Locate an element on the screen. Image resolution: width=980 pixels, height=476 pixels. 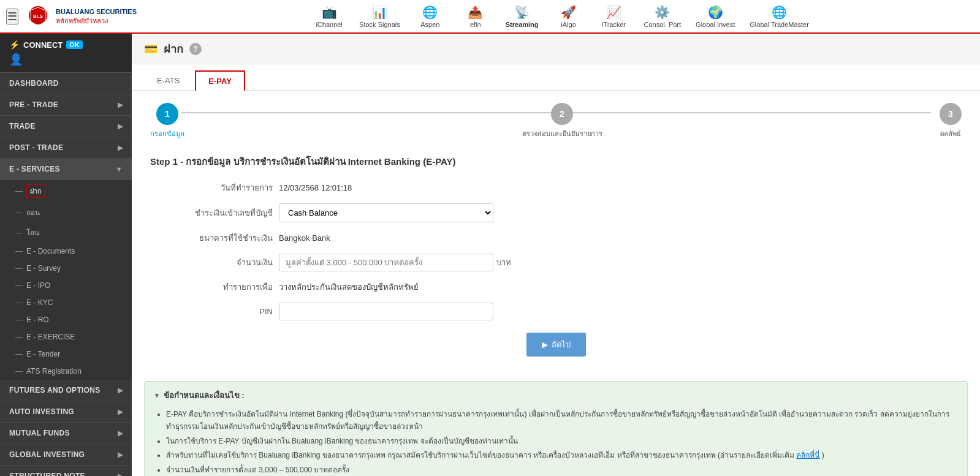
conditions-link: คลิกที่นี่ is located at coordinates (808, 455).